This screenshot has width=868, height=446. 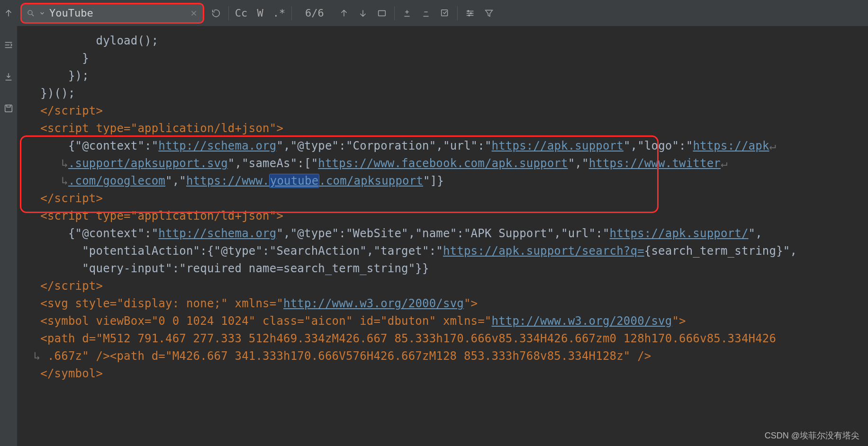 I want to click on gutter-save-icon, so click(x=9, y=108).